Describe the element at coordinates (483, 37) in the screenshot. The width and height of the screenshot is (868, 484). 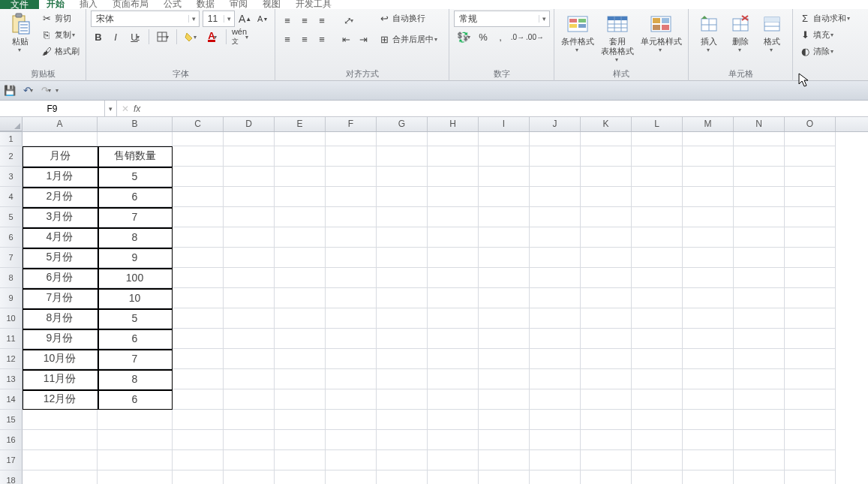
I see `percent-button: %` at that location.